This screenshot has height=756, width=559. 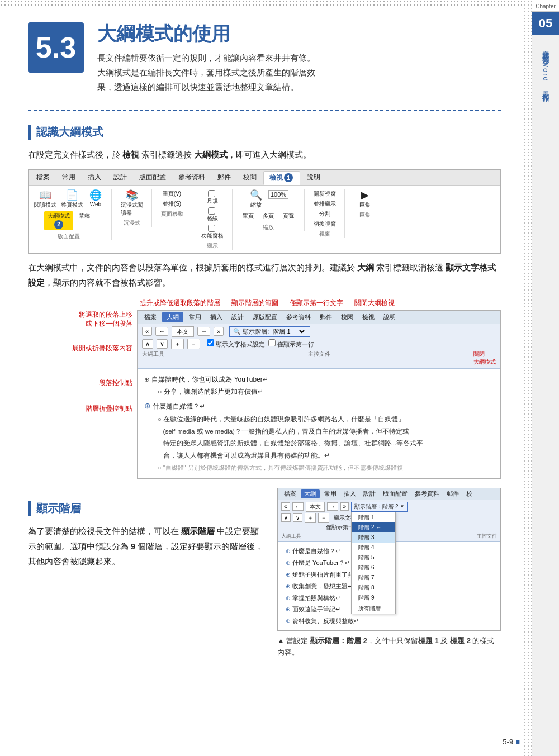 I want to click on btn-left: ←, so click(x=162, y=331).